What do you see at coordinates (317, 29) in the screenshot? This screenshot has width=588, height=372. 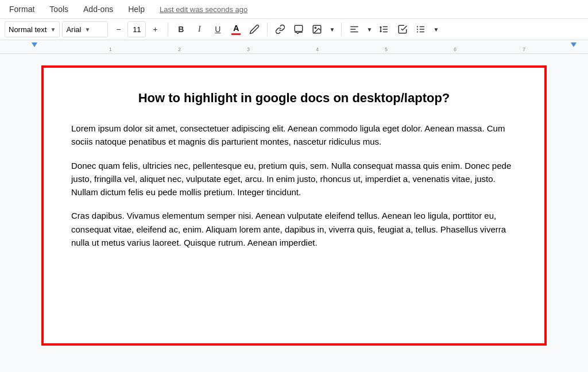 I see `image-button` at bounding box center [317, 29].